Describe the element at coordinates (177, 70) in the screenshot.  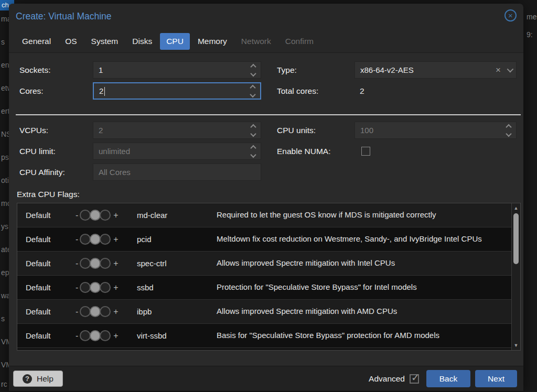
I see `sockets-field` at that location.